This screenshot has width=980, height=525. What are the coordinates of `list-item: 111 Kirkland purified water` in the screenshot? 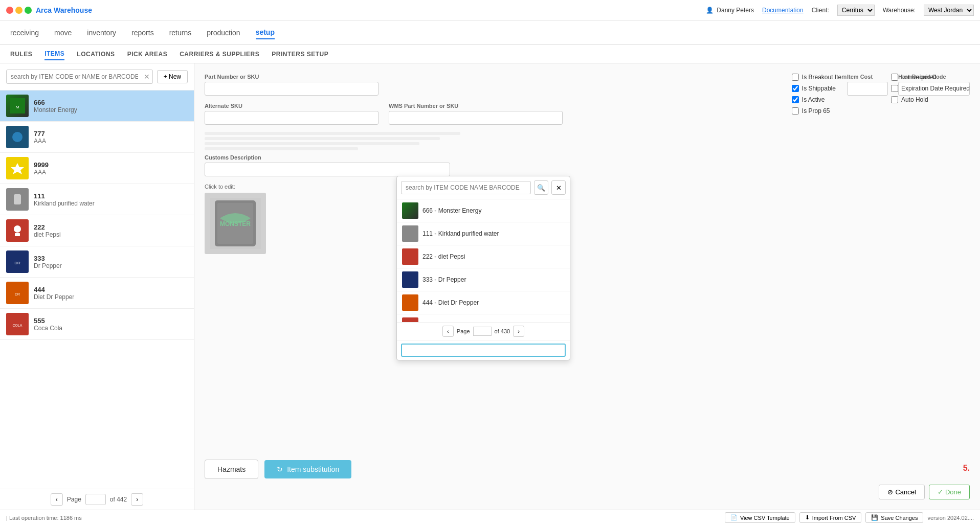 It's located at (97, 199).